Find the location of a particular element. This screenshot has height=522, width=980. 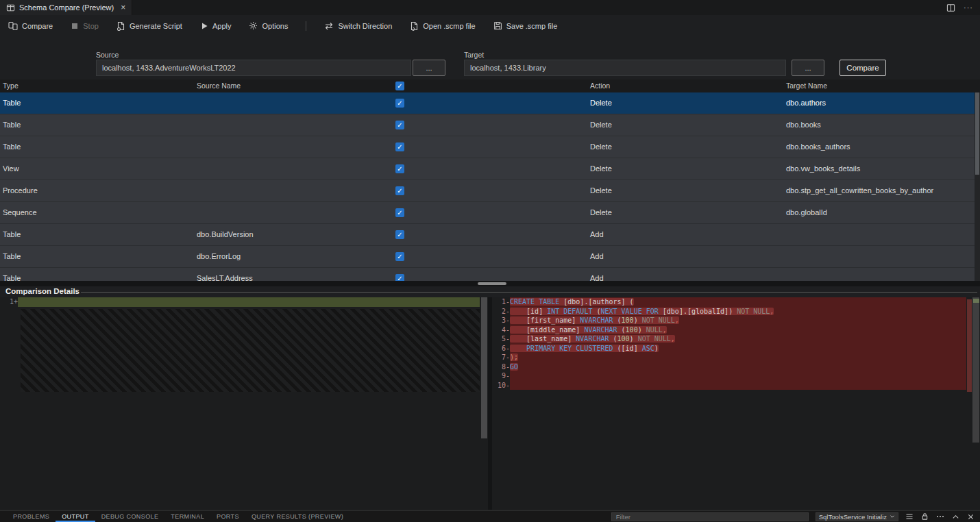

code-line: 2- [id] INT DEFAULT (NEXT VALUE FOR [dbo… is located at coordinates (736, 312).